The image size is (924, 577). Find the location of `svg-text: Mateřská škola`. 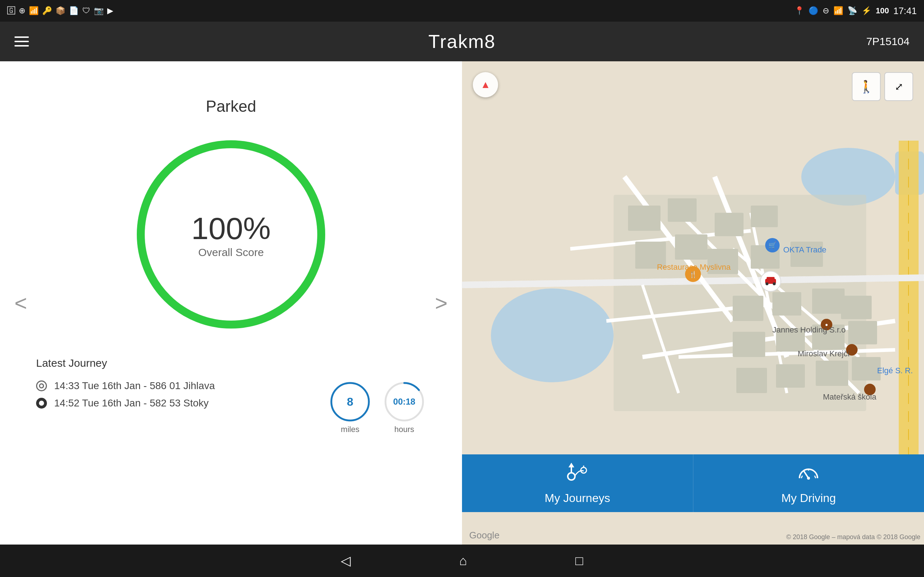

svg-text: Mateřská škola is located at coordinates (850, 397).